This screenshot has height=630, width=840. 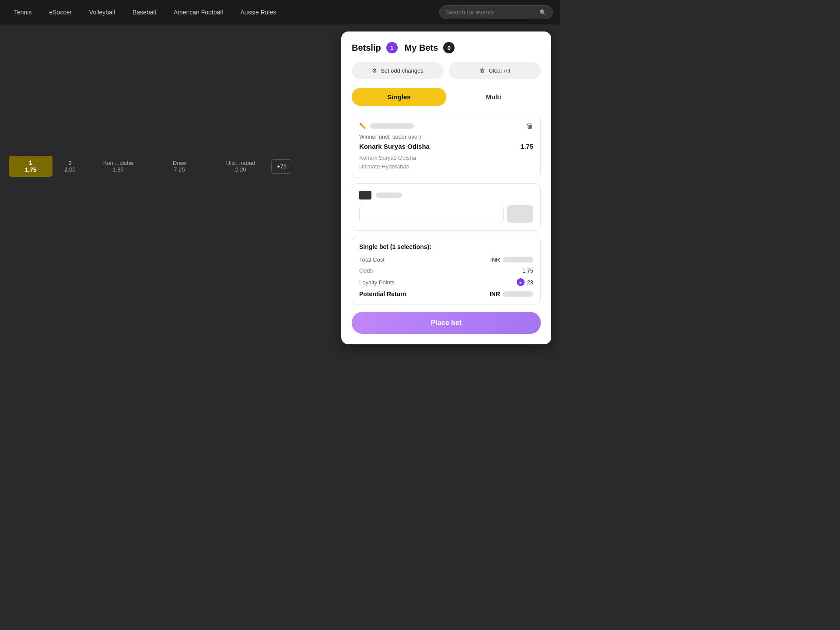 I want to click on bet-selection-name: Konark Suryas Odisha, so click(x=395, y=146).